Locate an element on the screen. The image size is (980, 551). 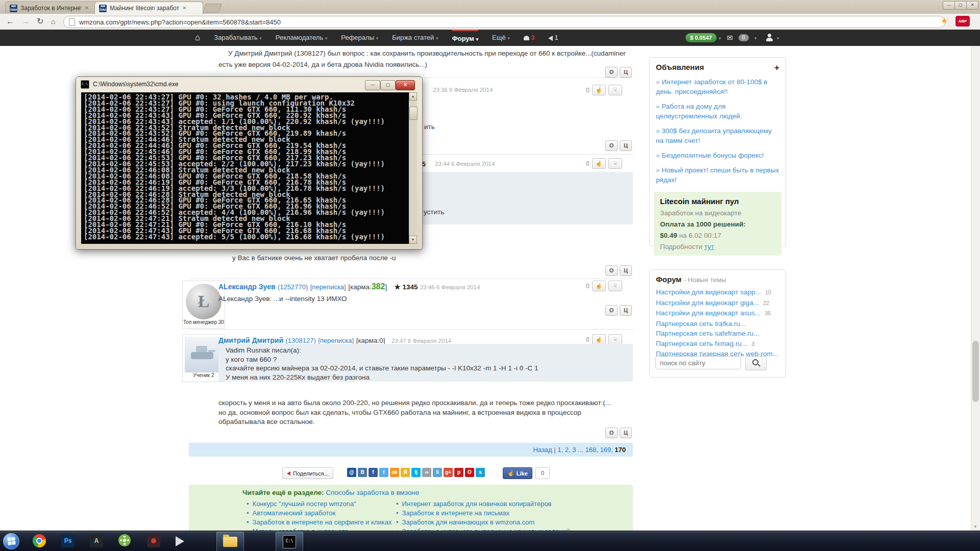
taskbar-explorer-button is located at coordinates (230, 541).